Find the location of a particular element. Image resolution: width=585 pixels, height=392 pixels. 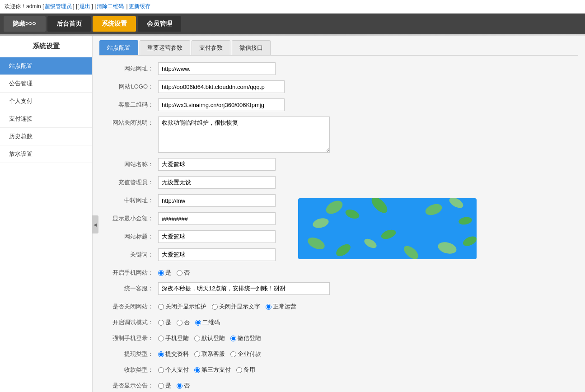

force-mobile-opt2-radio: 默认登陆 is located at coordinates (210, 338).